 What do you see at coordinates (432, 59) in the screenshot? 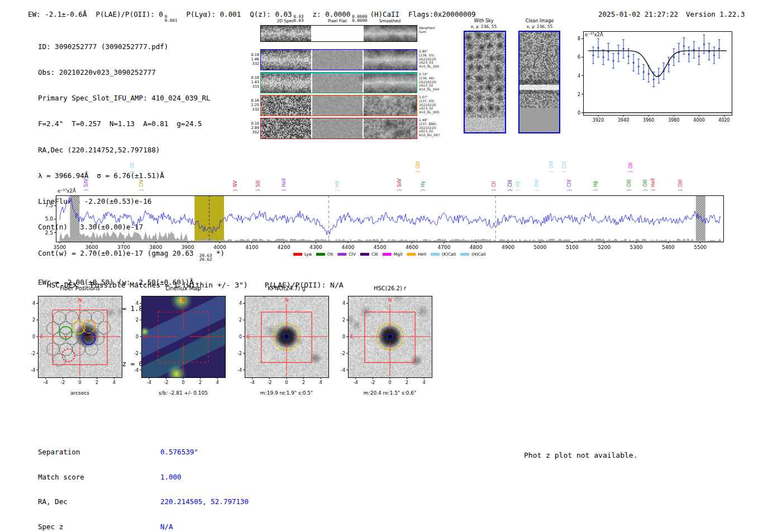
I see `fiber-annotation-1: 0.80"(132, 31)20210220v023_03410_RL_005` at bounding box center [432, 59].